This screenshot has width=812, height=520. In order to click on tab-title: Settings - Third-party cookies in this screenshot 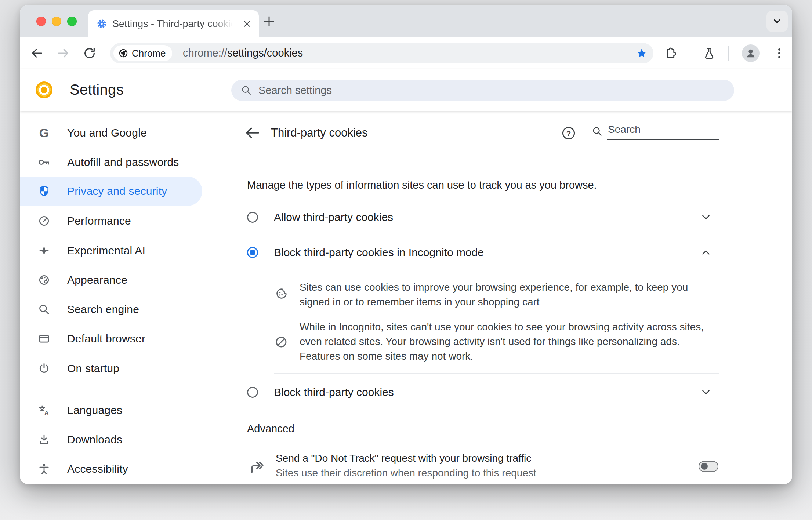, I will do `click(174, 24)`.